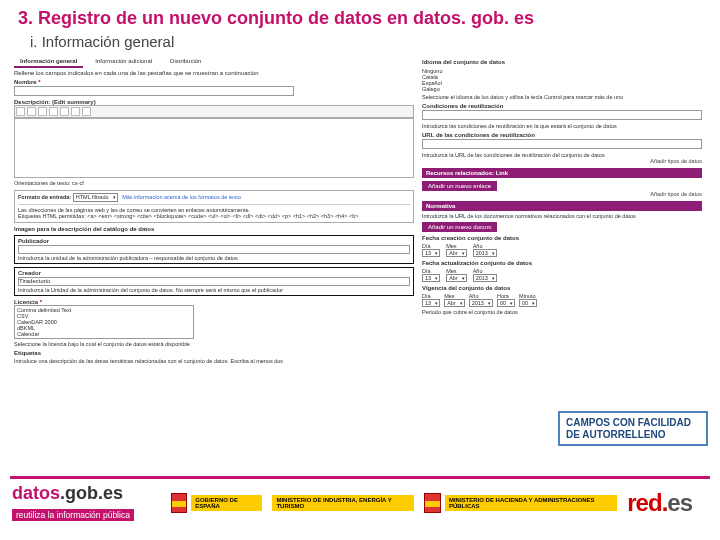 The image size is (720, 540). I want to click on input-creador: Tiradectorio, so click(214, 282).